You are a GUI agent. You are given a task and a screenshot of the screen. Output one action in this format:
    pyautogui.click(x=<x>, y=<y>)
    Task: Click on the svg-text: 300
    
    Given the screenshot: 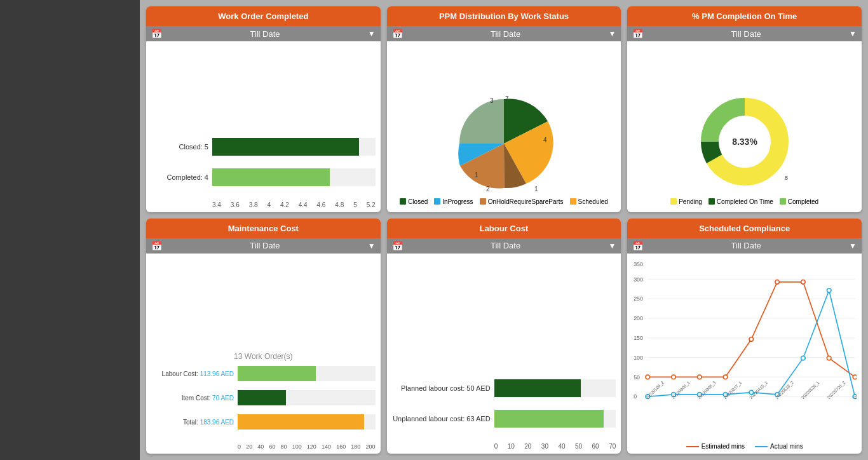 What is the action you would take?
    pyautogui.click(x=639, y=279)
    